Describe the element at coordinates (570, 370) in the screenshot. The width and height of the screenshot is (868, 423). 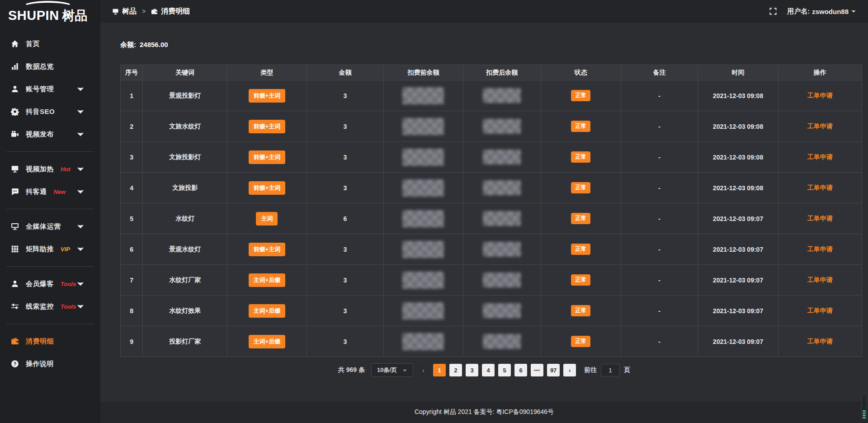
I see `next-page-button: ›` at that location.